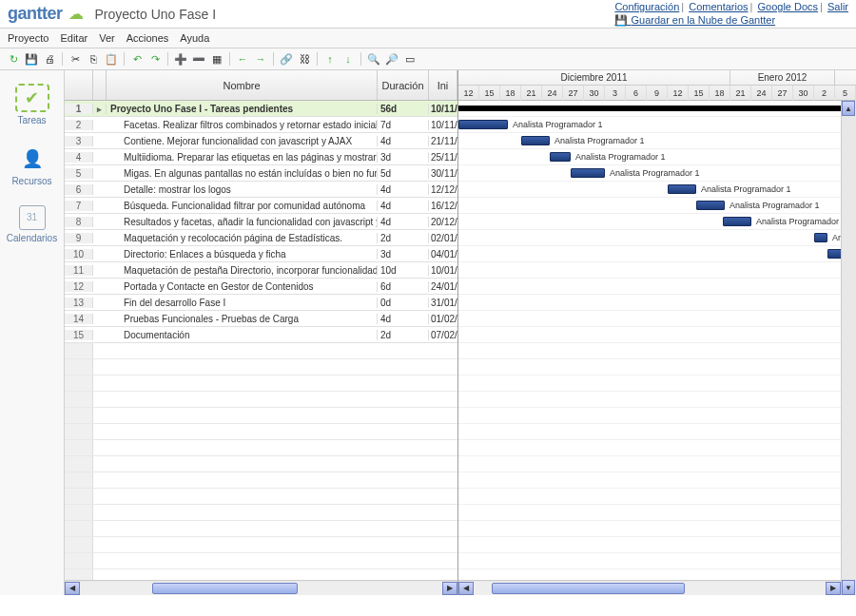 The image size is (856, 616). I want to click on delete-icon: ➖, so click(199, 59).